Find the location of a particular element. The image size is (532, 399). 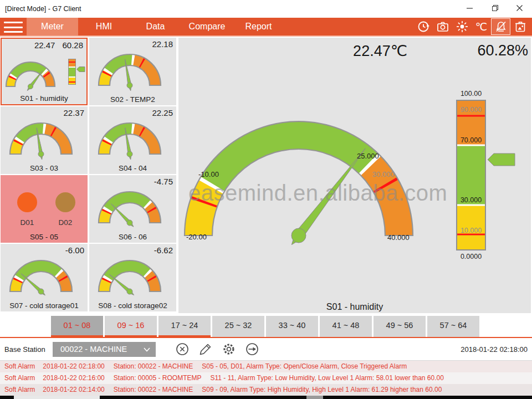

page-tab-49-56: 49 ~ 56 is located at coordinates (400, 326).